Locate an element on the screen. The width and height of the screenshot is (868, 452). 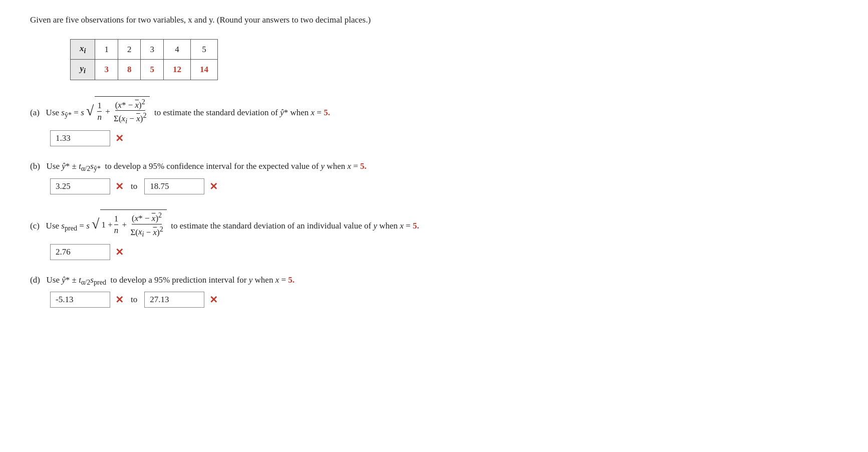
part-b-lower-box: 3.25 is located at coordinates (80, 186).